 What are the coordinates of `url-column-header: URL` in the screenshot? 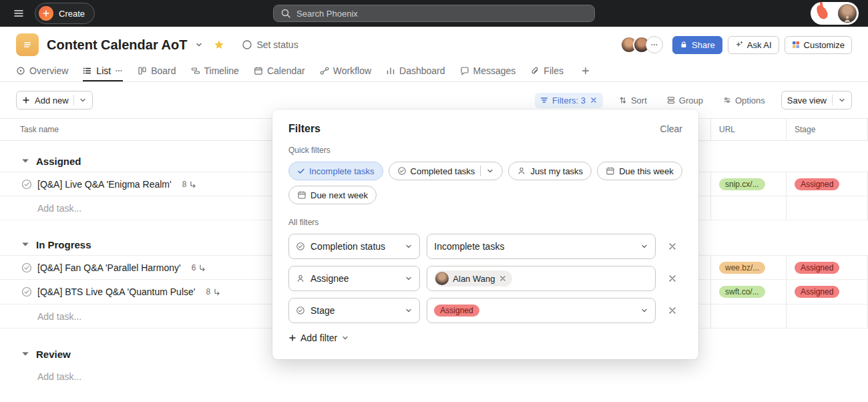 It's located at (748, 130).